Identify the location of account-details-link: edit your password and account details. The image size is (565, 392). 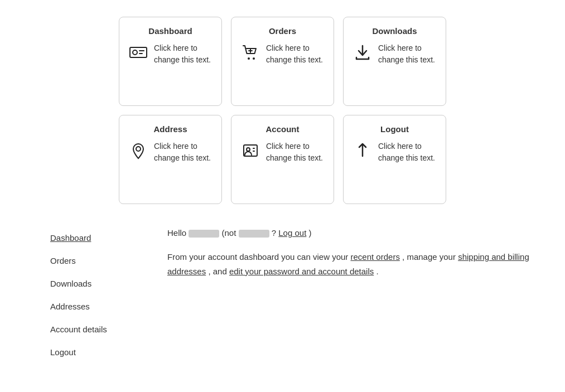
(301, 271).